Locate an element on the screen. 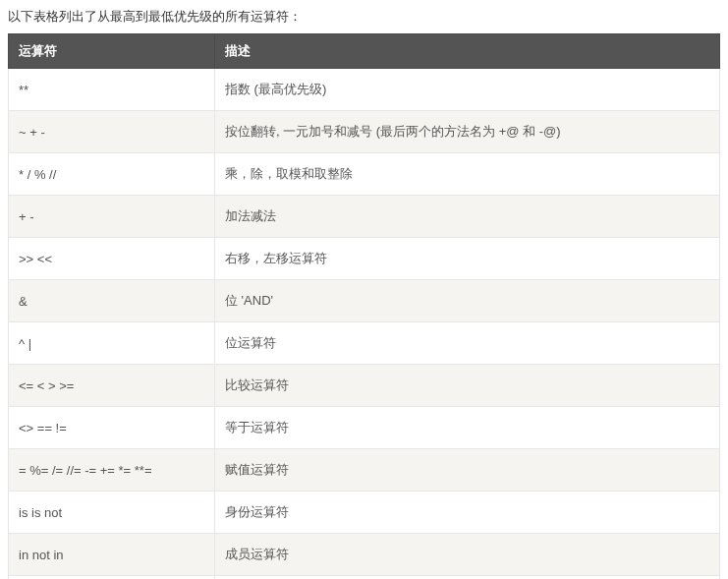 This screenshot has height=579, width=728. table-row: is is not身份运算符 is located at coordinates (364, 513).